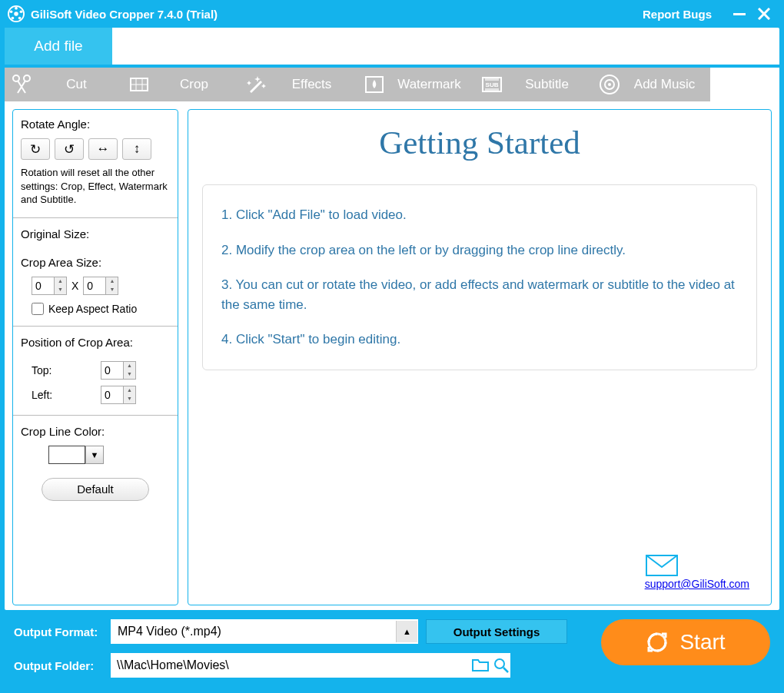 This screenshot has width=784, height=693. What do you see at coordinates (392, 644) in the screenshot?
I see `bottom-bar: Output Format: MP4 Video (*.mp4) ▲ Outpu…` at bounding box center [392, 644].